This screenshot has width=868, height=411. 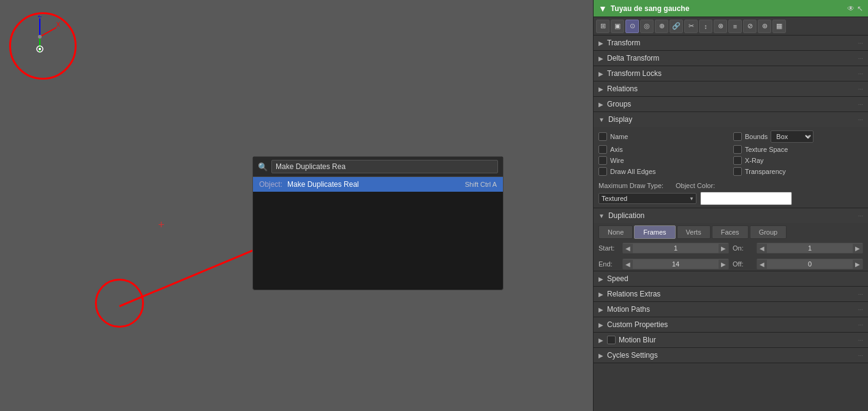 I want to click on toolbar-icon-particles: ⊗, so click(x=720, y=26).